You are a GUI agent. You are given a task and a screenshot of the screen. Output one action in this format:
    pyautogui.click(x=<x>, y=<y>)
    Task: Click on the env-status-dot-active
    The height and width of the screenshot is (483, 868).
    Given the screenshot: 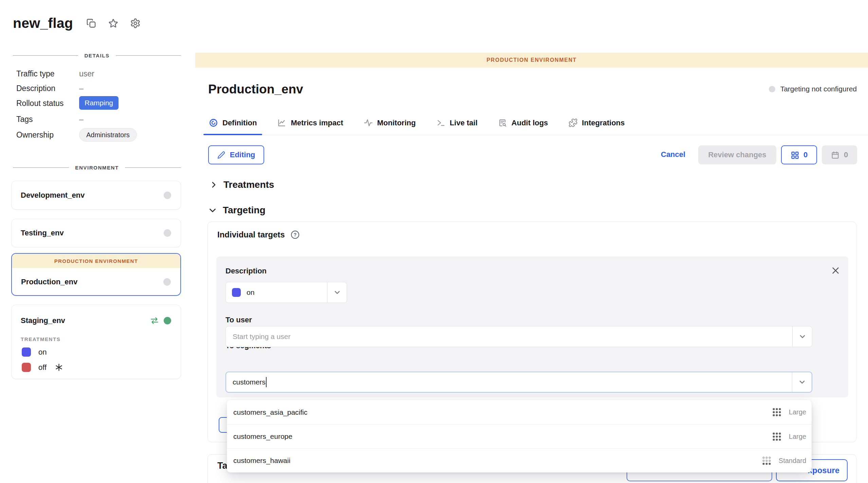 What is the action you would take?
    pyautogui.click(x=167, y=321)
    